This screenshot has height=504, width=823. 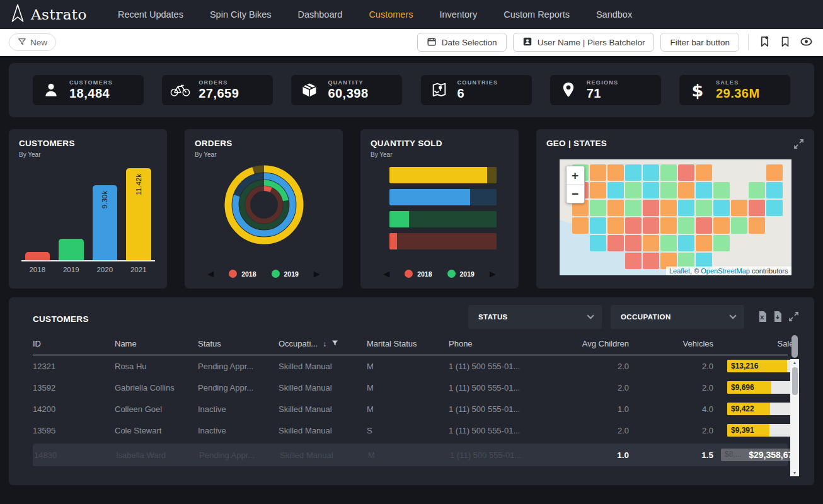 What do you see at coordinates (795, 381) in the screenshot?
I see `table-scrollbar-thumb` at bounding box center [795, 381].